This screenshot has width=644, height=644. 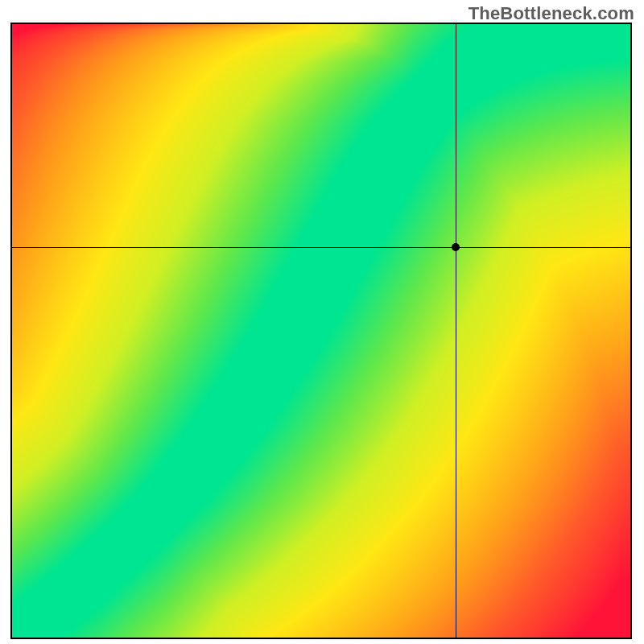 What do you see at coordinates (321, 248) in the screenshot?
I see `crosshair-horizontal` at bounding box center [321, 248].